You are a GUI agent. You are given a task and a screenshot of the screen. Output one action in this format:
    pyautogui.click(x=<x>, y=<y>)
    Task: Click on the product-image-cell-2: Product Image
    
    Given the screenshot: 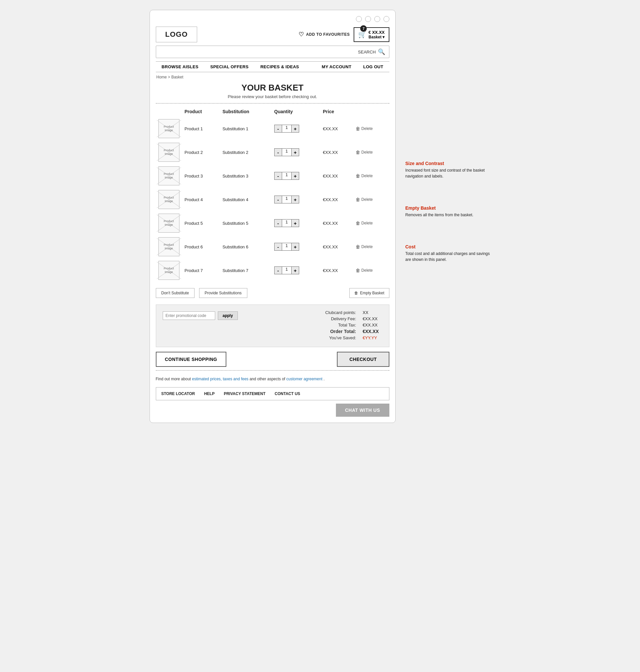 What is the action you would take?
    pyautogui.click(x=169, y=176)
    